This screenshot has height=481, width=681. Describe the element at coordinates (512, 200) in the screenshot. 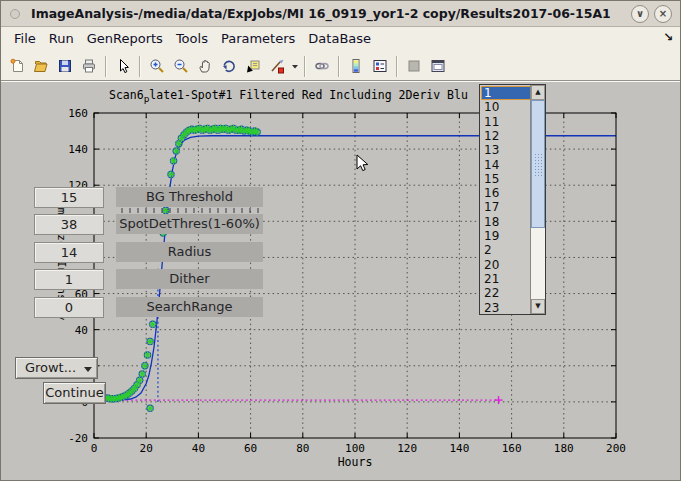

I see `spot-number-dropdown-list: 110111213141516171819220212223 ▲ ▼` at that location.